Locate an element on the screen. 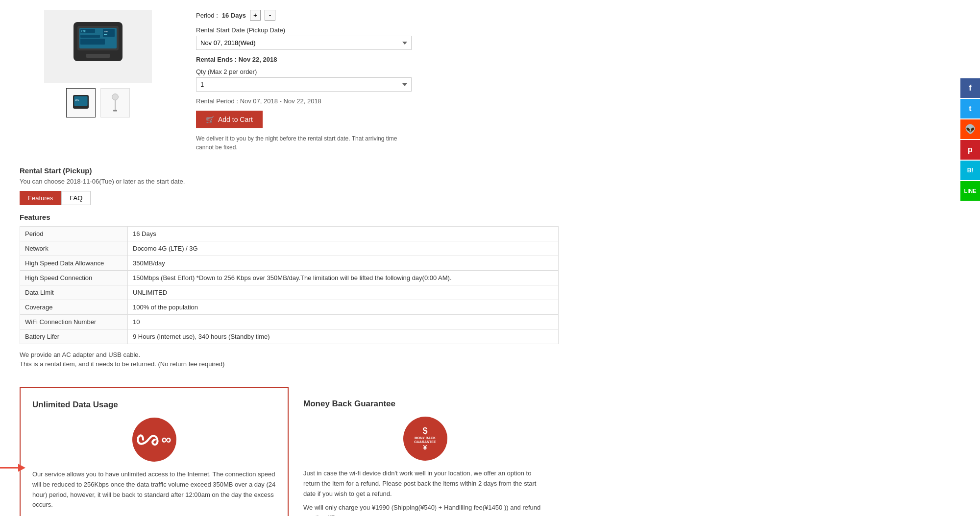  qty-select: 1 is located at coordinates (304, 84).